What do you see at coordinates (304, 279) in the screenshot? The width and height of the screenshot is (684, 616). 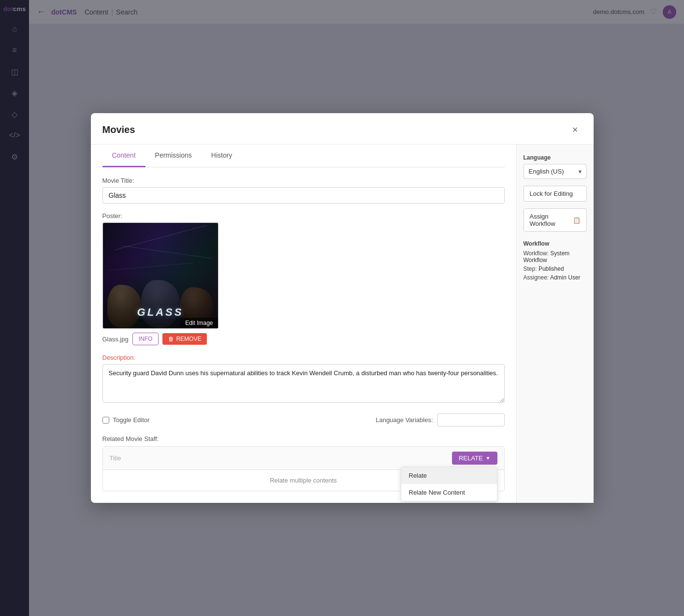 I see `poster-field: Poster: GLASS` at bounding box center [304, 279].